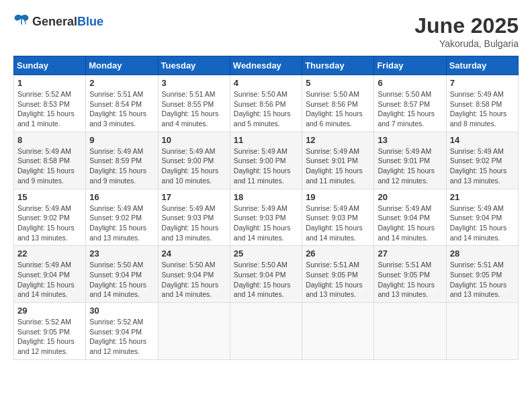 The image size is (532, 411). Describe the element at coordinates (266, 197) in the screenshot. I see `day-number: 18` at that location.